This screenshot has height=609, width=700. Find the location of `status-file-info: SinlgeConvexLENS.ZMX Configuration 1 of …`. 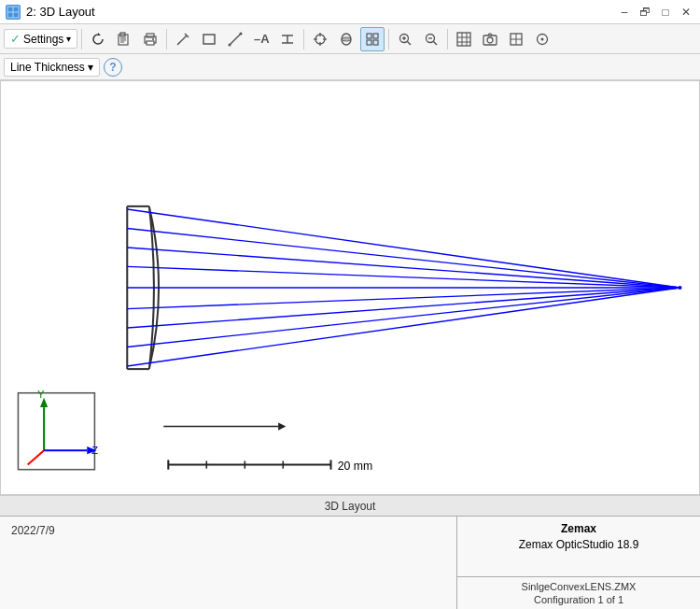

status-file-info: SinlgeConvexLENS.ZMX Configuration 1 of … is located at coordinates (579, 593).